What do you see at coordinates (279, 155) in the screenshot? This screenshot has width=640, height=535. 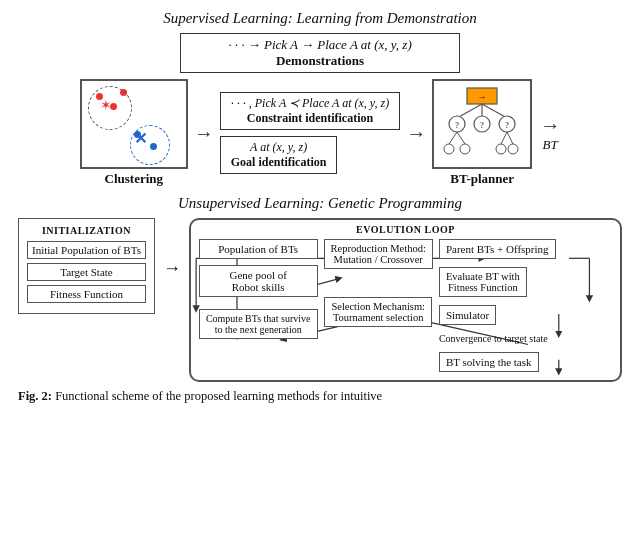 I see `goal-box: A at (x, y, z) Goal identification` at bounding box center [279, 155].